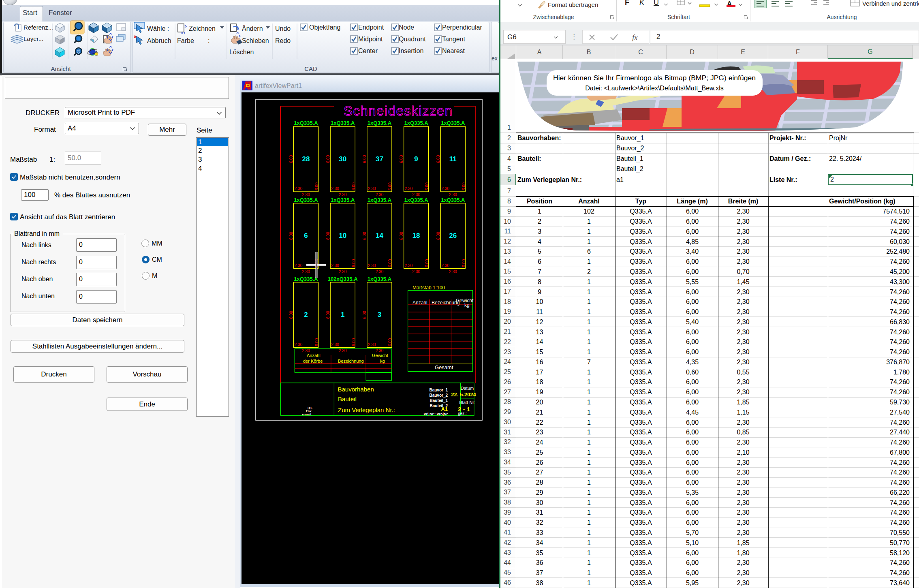  I want to click on svg-text: Insertion, so click(411, 51).